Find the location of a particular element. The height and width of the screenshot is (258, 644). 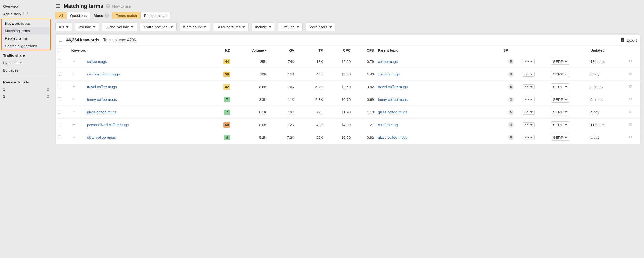

tab-questions: Questions is located at coordinates (78, 15).